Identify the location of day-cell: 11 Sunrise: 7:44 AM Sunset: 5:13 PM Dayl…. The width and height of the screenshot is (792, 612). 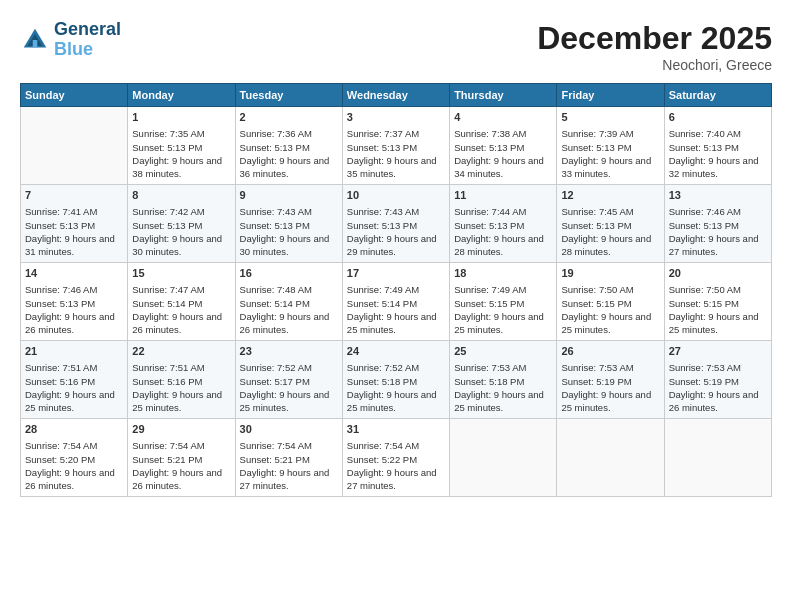
(504, 224).